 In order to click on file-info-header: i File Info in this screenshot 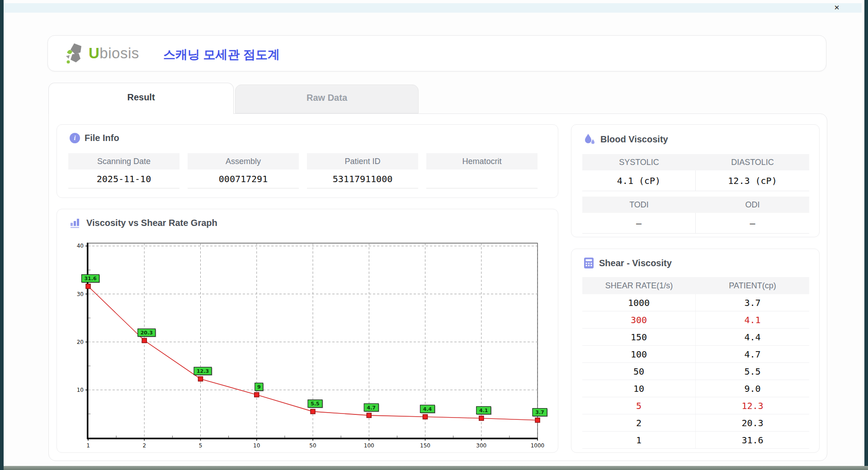, I will do `click(94, 138)`.